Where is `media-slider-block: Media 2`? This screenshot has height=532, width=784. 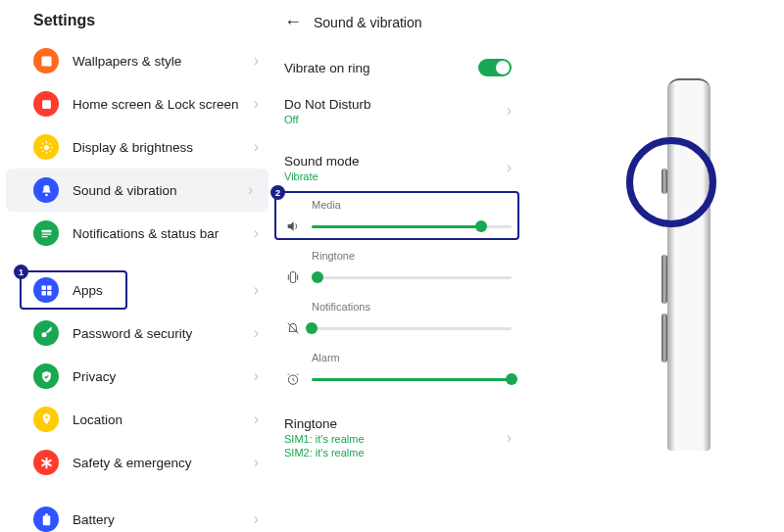 media-slider-block: Media 2 is located at coordinates (397, 218).